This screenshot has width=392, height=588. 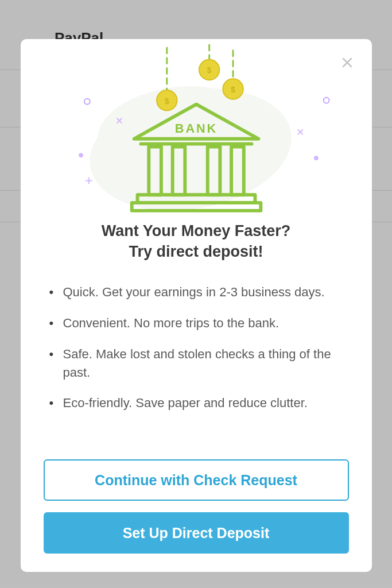 I want to click on list-item: Safe. Make lost and stolen checks a thin…, so click(x=196, y=363).